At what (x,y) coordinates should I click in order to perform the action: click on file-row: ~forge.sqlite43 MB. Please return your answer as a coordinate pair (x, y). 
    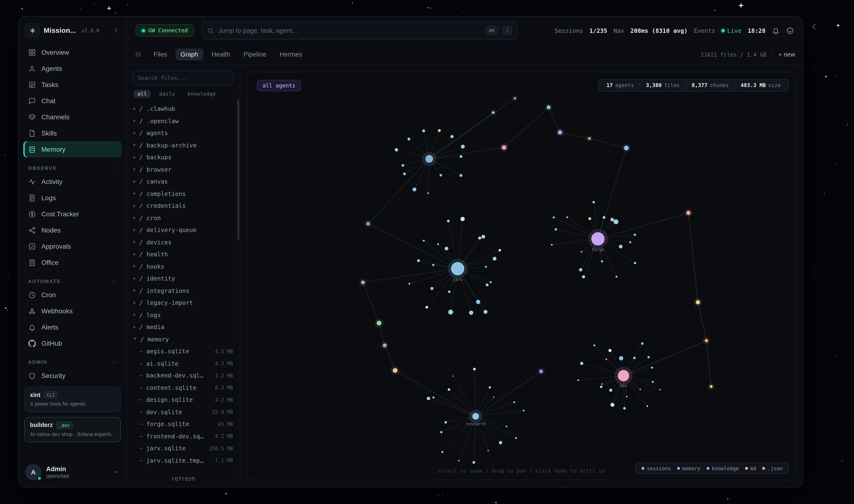
    Looking at the image, I should click on (183, 424).